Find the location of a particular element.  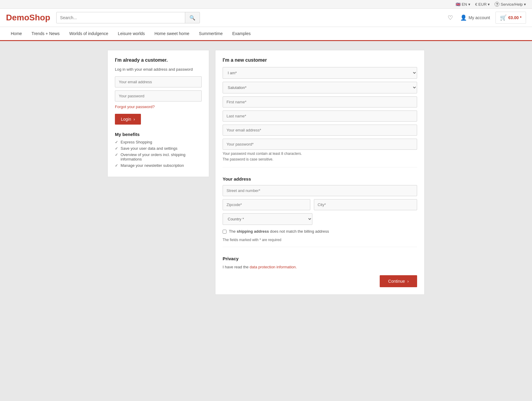

nav-item-examples: Examples is located at coordinates (241, 34).